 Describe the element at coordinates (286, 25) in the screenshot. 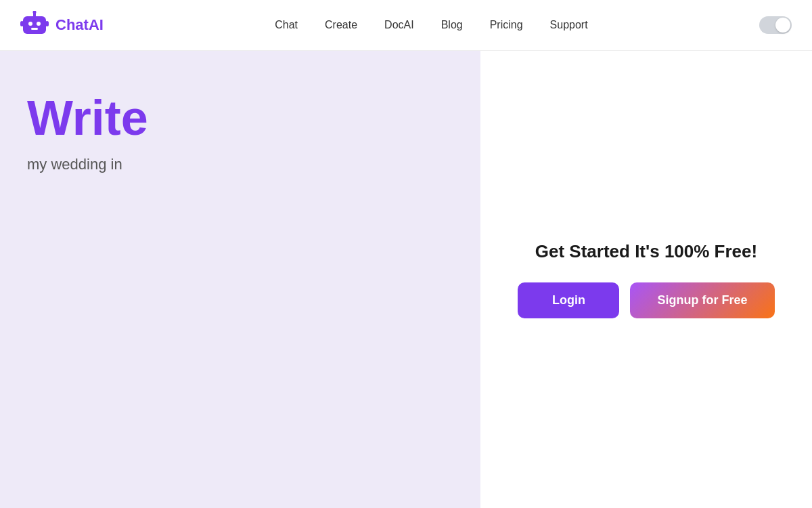

I see `nav-chat: Chat` at that location.